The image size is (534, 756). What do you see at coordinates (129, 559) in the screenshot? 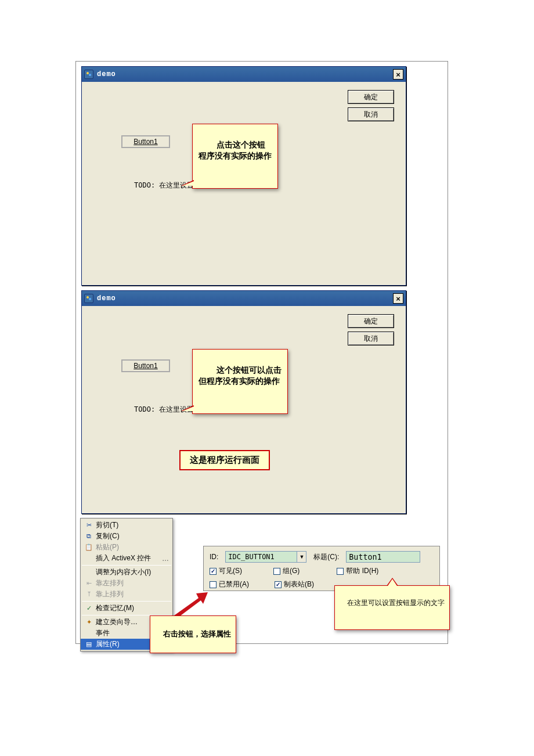
I see `menu-insert-activex-label: 插入 ActiveX 控件` at bounding box center [129, 559].